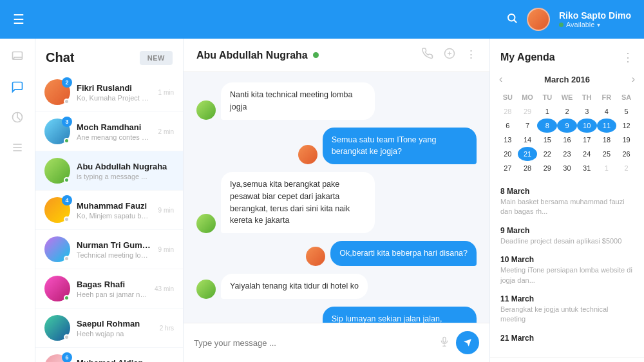 This screenshot has width=644, height=362. I want to click on calendar-grid: SUMOTUWETHFRSA28291234567891011121314151…, so click(567, 136).